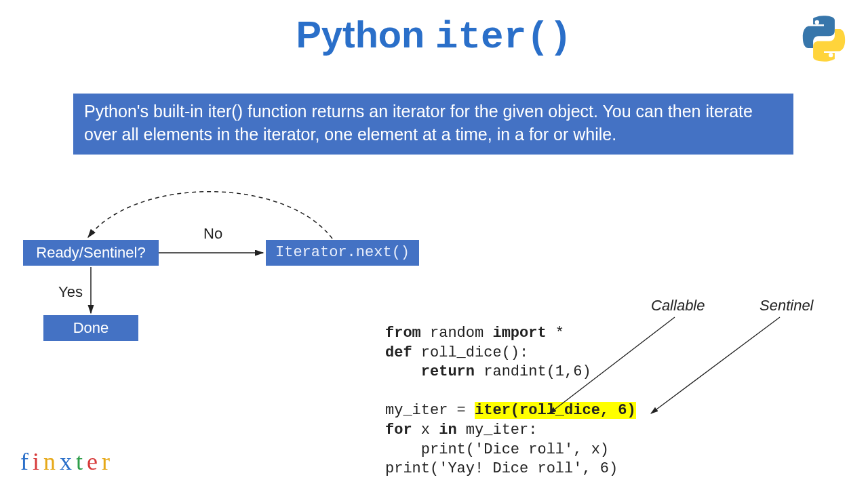 This screenshot has height=488, width=868. I want to click on title-prefix: Python, so click(366, 34).